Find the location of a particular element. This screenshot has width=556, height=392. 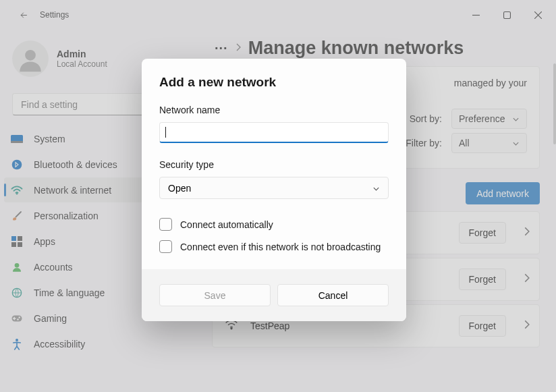

network-name-label: Network name is located at coordinates (274, 110).